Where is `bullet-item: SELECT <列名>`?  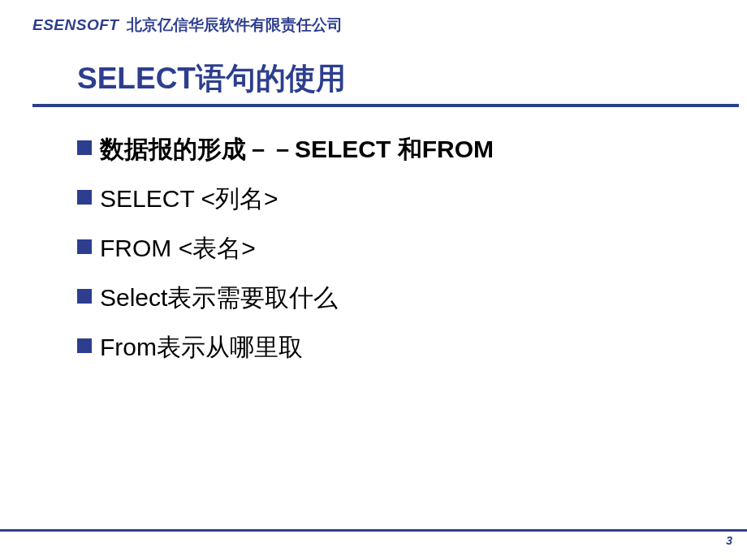 bullet-item: SELECT <列名> is located at coordinates (412, 198).